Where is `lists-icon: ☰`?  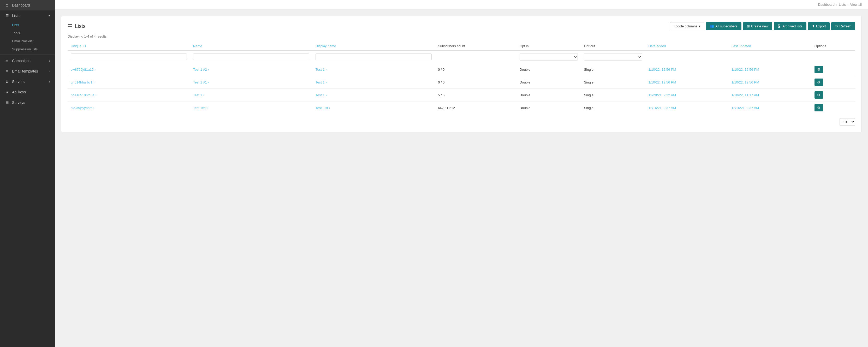
lists-icon: ☰ is located at coordinates (7, 15).